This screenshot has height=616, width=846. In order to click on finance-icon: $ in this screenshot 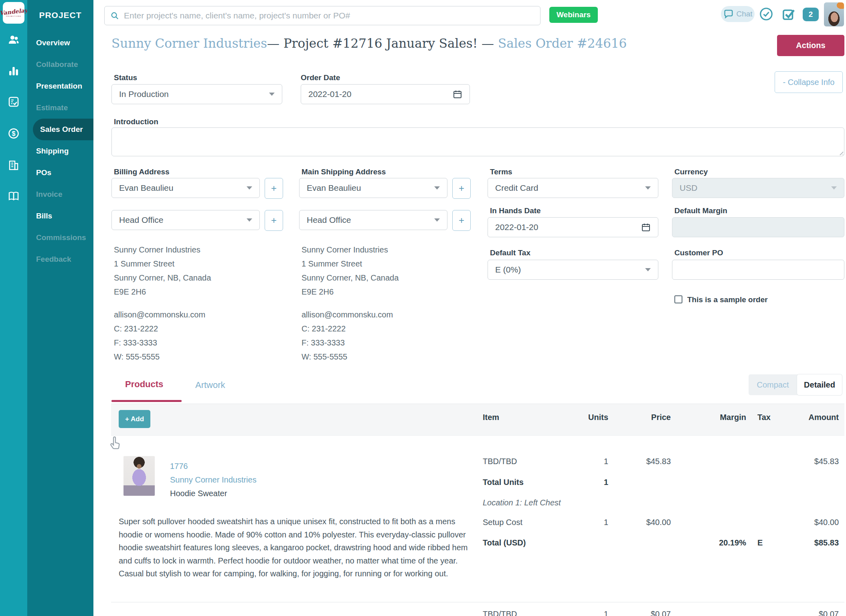, I will do `click(14, 133)`.